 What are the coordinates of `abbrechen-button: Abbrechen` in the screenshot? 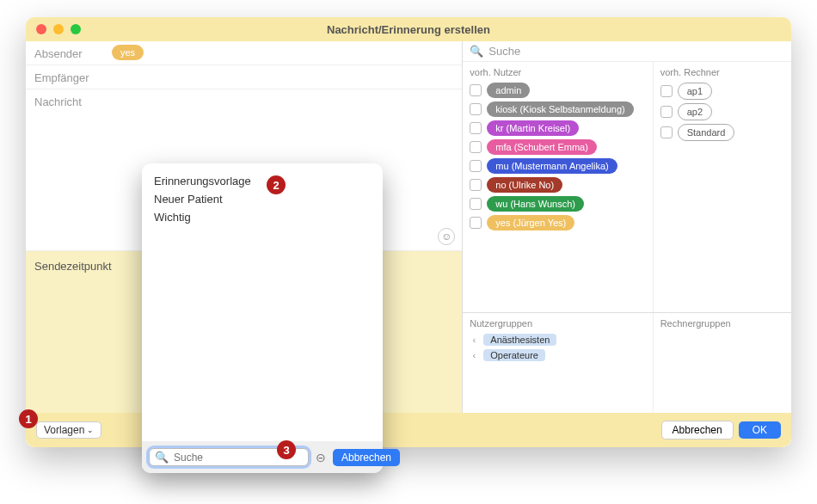 It's located at (697, 430).